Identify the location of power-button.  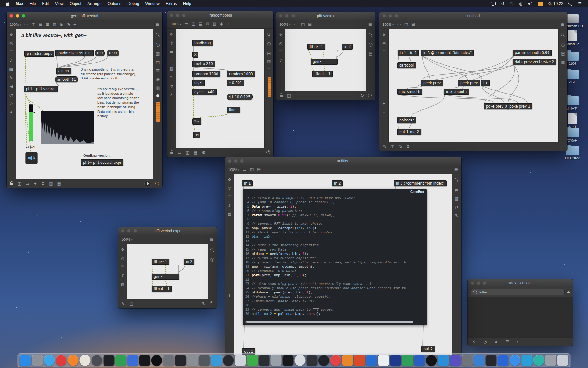
(157, 184).